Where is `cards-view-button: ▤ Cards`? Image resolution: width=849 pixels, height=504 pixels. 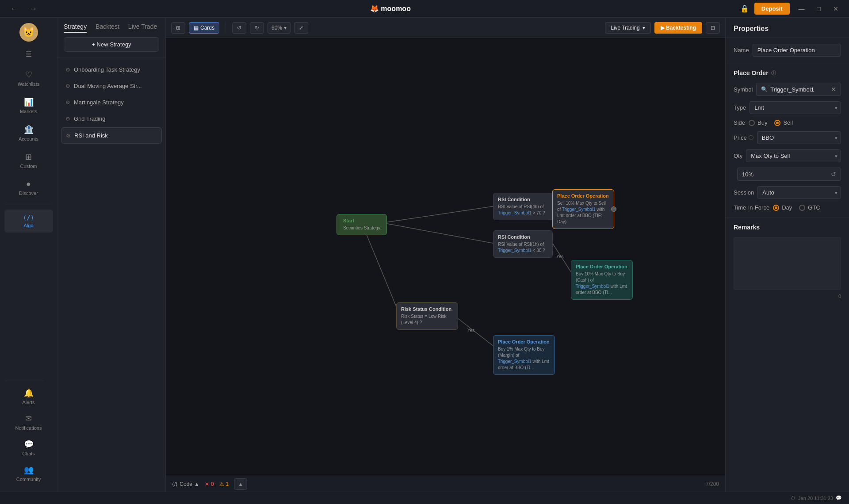
cards-view-button: ▤ Cards is located at coordinates (204, 28).